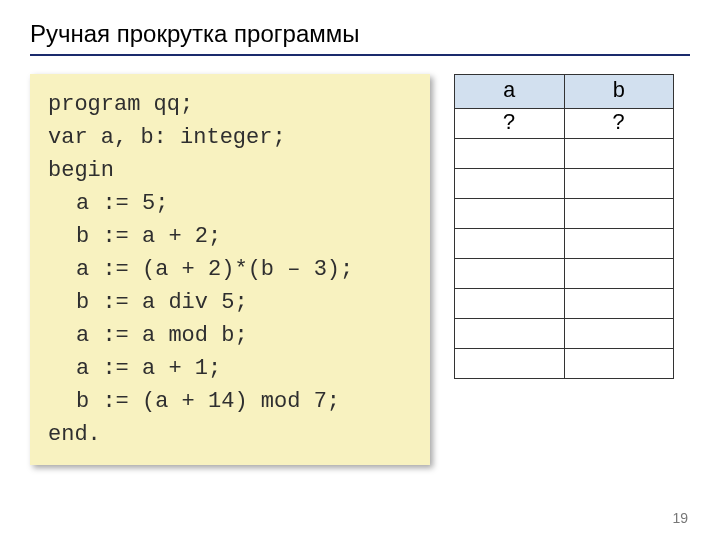  What do you see at coordinates (564, 92) in the screenshot?
I see `table-header-row: a b` at bounding box center [564, 92].